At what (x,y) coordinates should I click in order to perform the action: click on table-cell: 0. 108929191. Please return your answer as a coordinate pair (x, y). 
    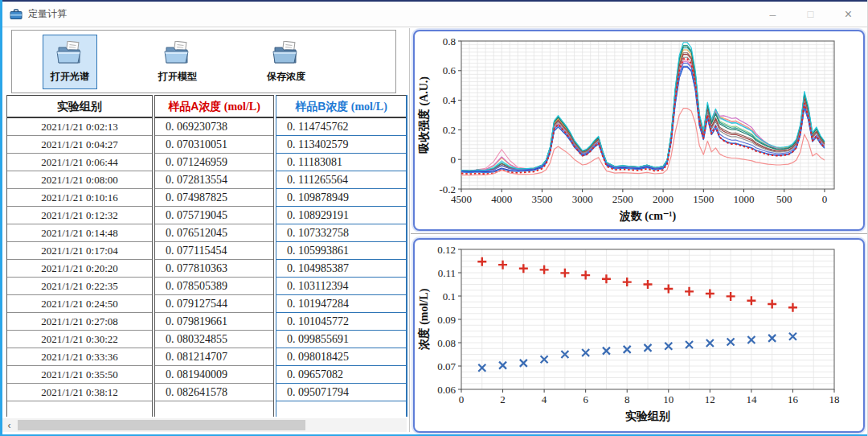
    Looking at the image, I should click on (341, 216).